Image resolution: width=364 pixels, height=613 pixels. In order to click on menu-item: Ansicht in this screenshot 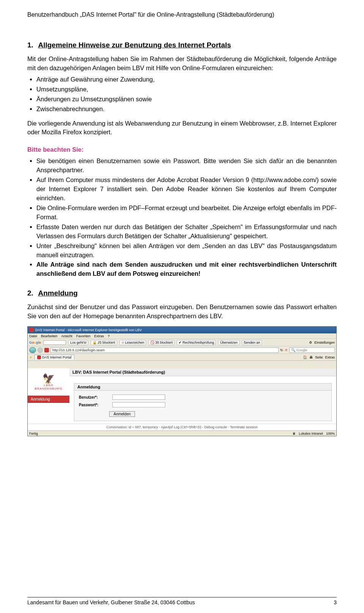, I will do `click(67, 336)`.